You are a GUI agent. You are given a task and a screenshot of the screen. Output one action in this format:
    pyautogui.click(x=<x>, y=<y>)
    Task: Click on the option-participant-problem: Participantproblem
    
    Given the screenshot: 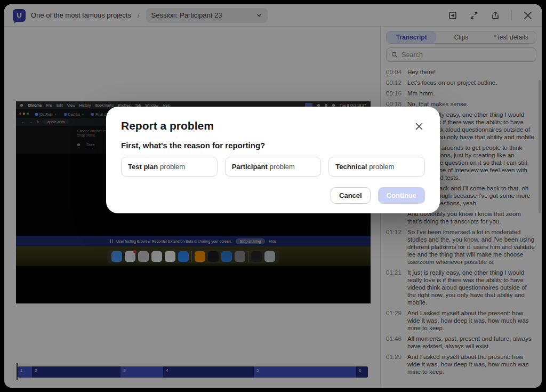 What is the action you would take?
    pyautogui.click(x=273, y=166)
    